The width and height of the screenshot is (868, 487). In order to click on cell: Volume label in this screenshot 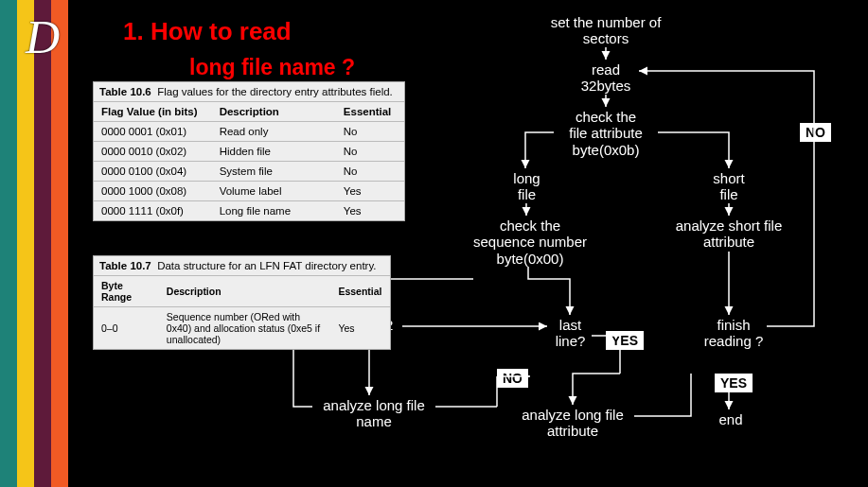, I will do `click(275, 191)`.